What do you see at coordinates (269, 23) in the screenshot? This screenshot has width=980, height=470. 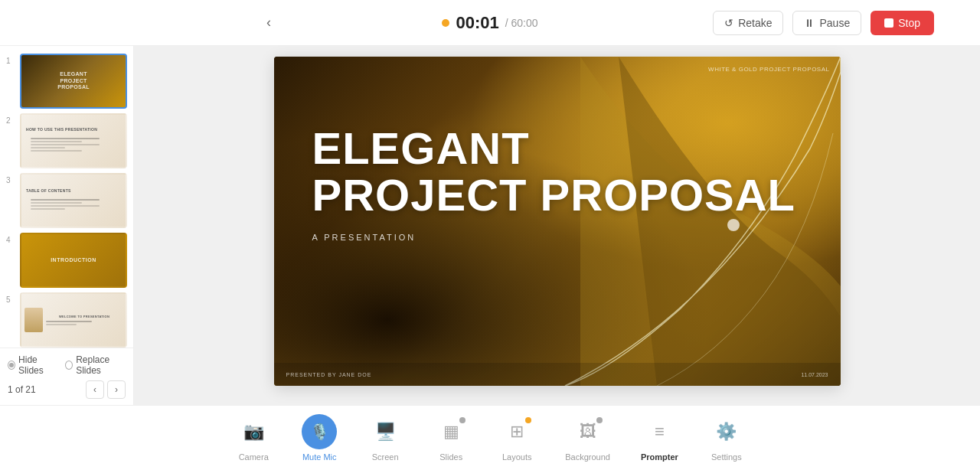 I see `back-button: ‹` at bounding box center [269, 23].